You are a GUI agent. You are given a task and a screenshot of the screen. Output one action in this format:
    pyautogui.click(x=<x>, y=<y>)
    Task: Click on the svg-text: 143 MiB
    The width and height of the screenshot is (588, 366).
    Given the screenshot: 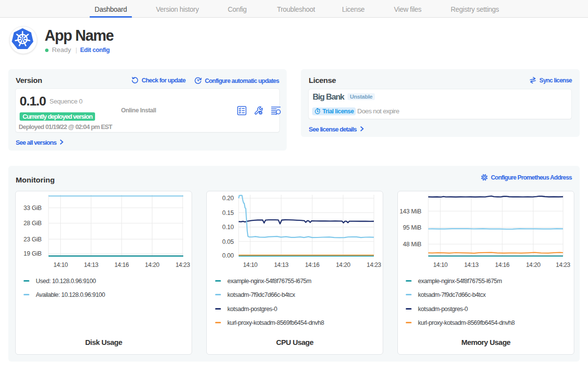 What is the action you would take?
    pyautogui.click(x=411, y=211)
    